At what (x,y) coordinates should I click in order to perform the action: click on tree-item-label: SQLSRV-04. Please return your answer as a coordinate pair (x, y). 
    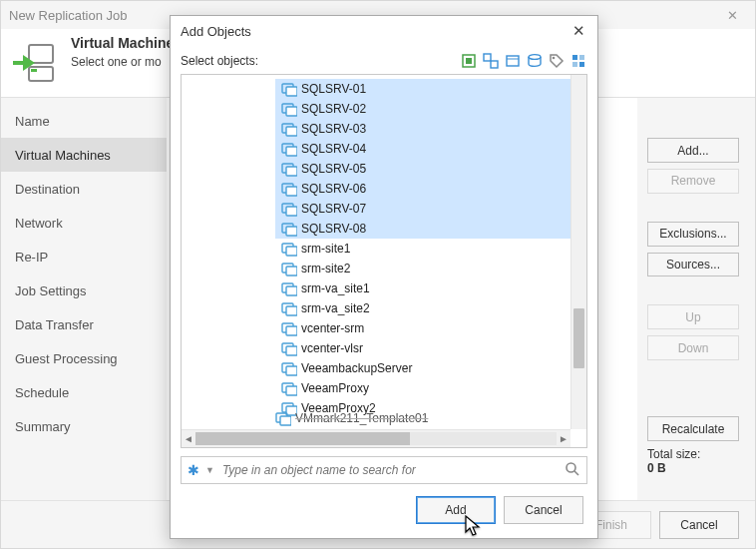
    Looking at the image, I should click on (333, 149).